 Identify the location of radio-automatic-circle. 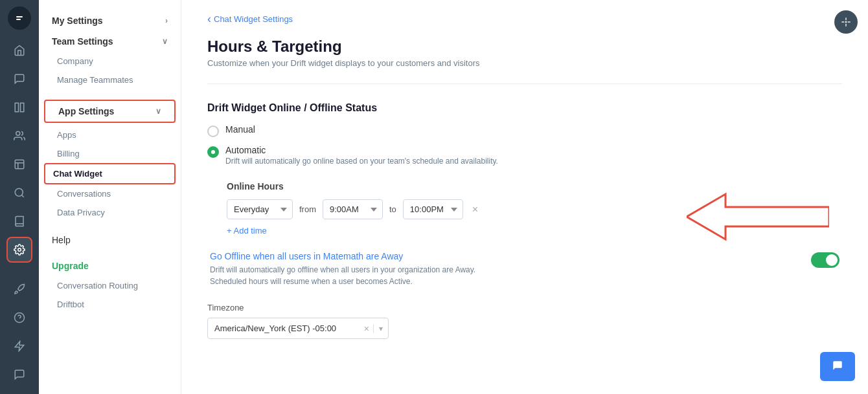
(213, 152).